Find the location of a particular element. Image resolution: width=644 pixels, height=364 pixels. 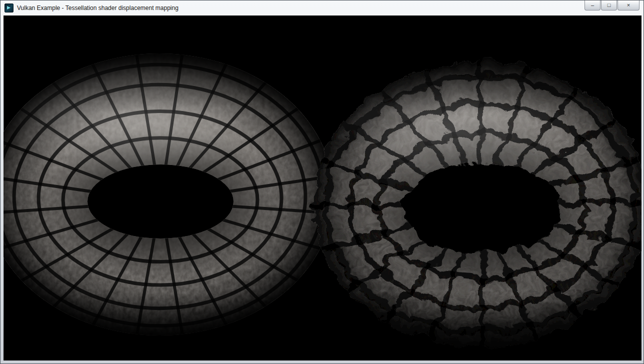

close-icon: × is located at coordinates (628, 5).